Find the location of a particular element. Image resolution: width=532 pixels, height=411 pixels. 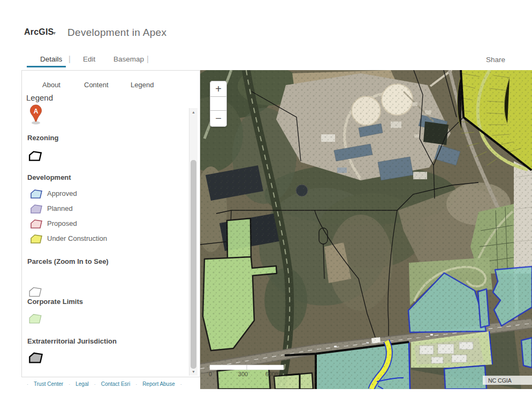

legend-item-planned: Planned is located at coordinates (60, 209).